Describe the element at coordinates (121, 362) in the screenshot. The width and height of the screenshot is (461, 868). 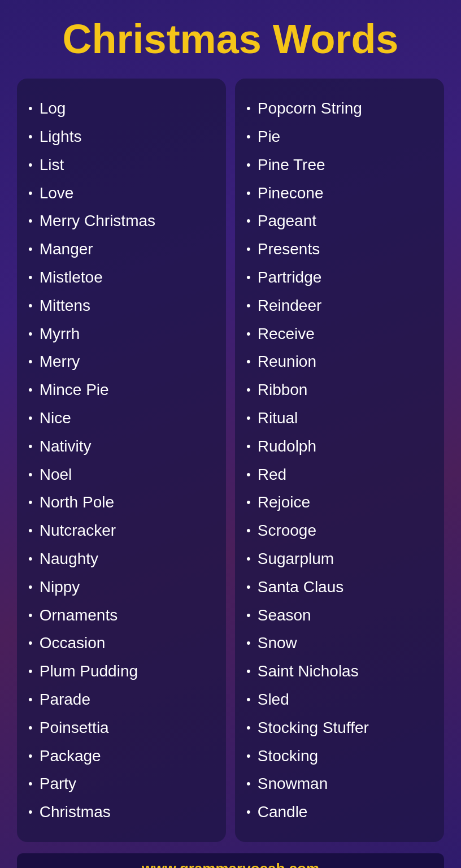
I see `list-item: •Merry` at that location.